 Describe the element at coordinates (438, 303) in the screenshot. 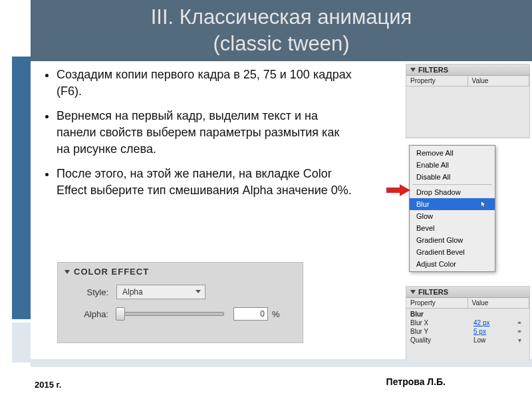

I see `col-property-bottom: Property` at that location.